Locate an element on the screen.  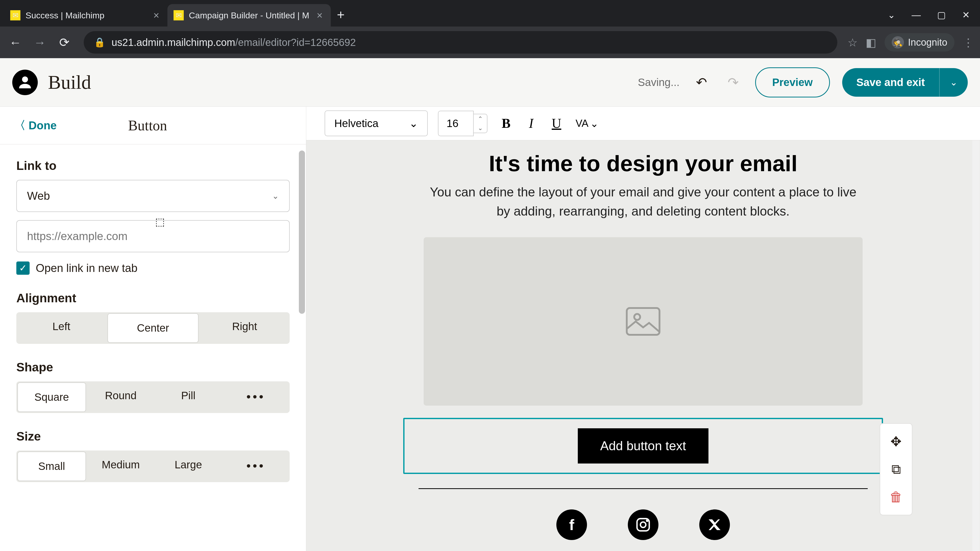
shape-segmented: Square Round Pill ••• is located at coordinates (153, 397).